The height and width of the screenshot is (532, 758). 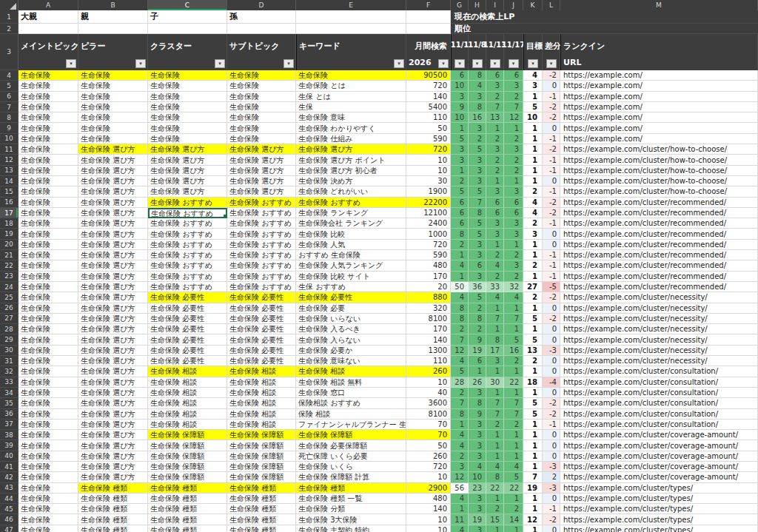 What do you see at coordinates (49, 107) in the screenshot?
I see `cell-A7: 生命保険` at bounding box center [49, 107].